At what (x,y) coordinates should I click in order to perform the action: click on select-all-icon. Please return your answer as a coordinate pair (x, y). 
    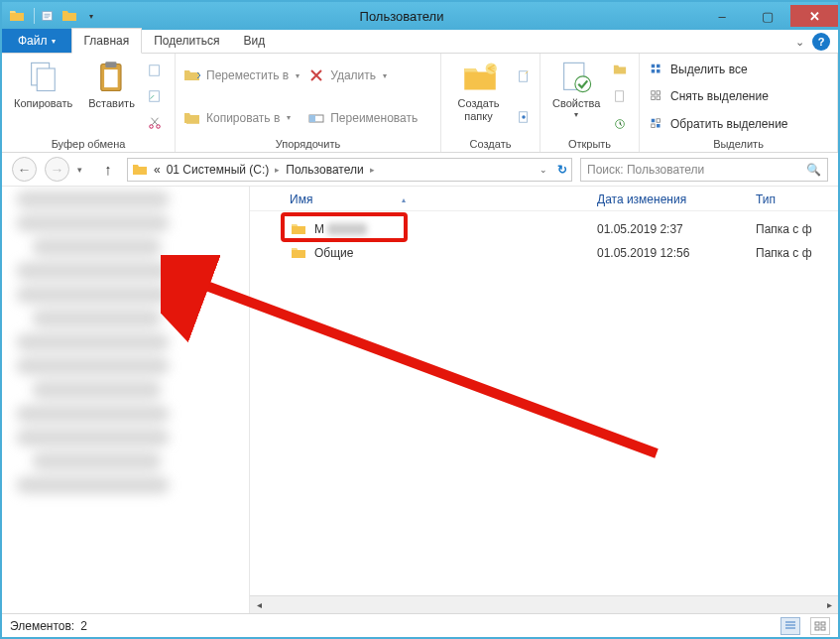
    Looking at the image, I should click on (657, 69).